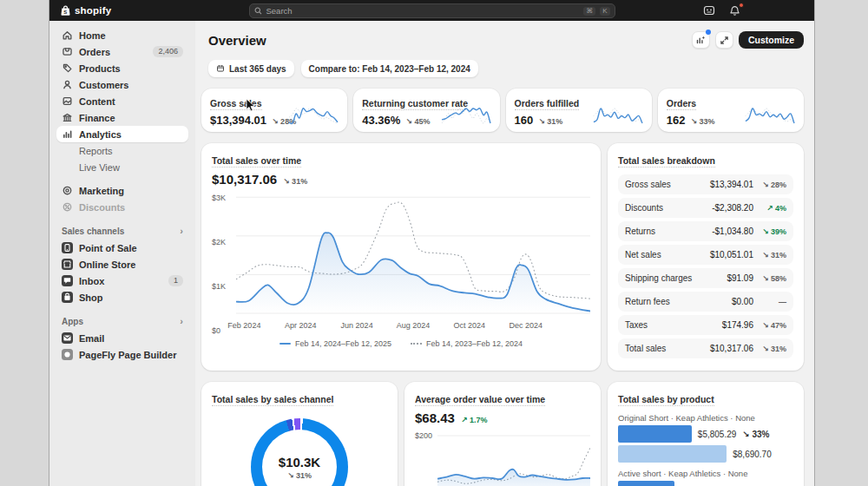 This screenshot has height=486, width=868. I want to click on customize-button: Customize, so click(771, 40).